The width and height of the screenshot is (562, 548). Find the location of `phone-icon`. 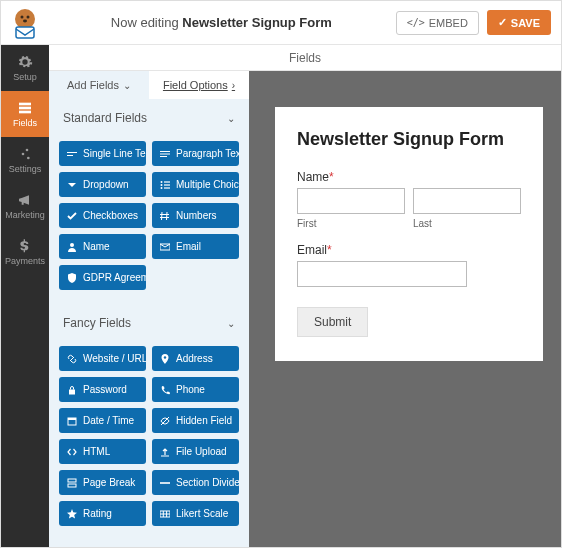

phone-icon is located at coordinates (165, 390).